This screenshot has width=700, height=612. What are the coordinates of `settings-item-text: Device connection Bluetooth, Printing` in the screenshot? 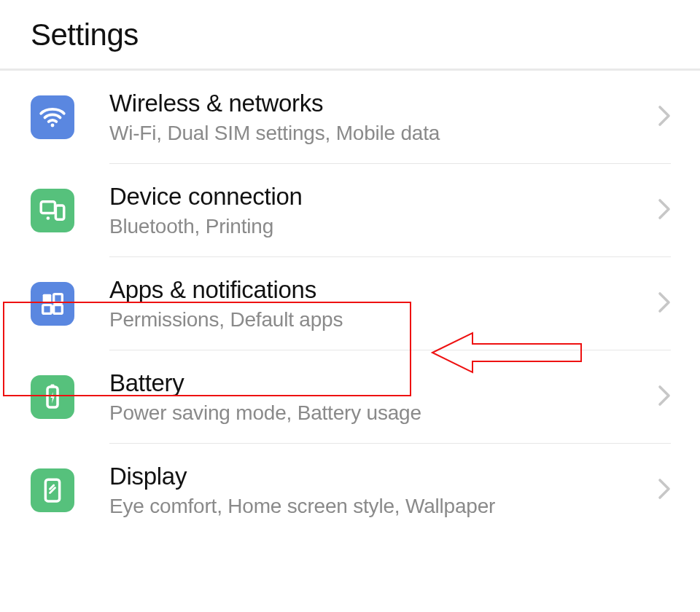 It's located at (378, 211).